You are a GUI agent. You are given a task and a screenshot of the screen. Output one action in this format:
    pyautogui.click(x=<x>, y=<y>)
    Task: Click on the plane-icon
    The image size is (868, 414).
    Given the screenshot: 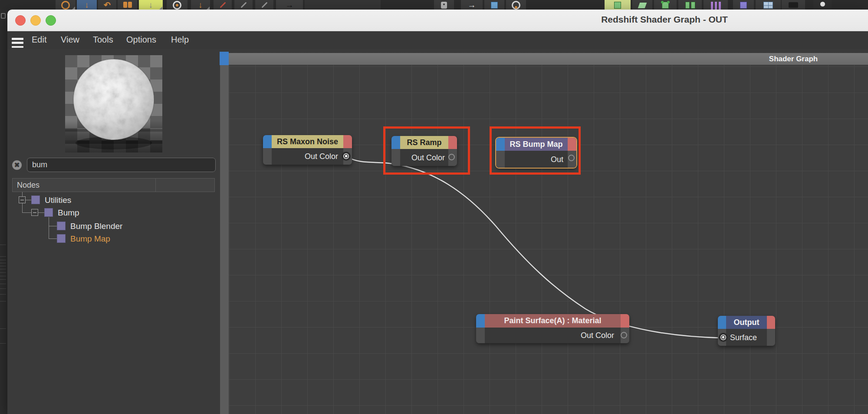 What is the action you would take?
    pyautogui.click(x=642, y=5)
    